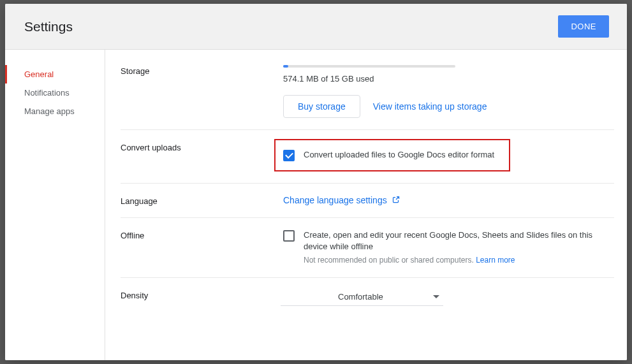 The height and width of the screenshot is (364, 632). I want to click on convert-row: Convert uploaded files to Google Docs ed…, so click(392, 156).